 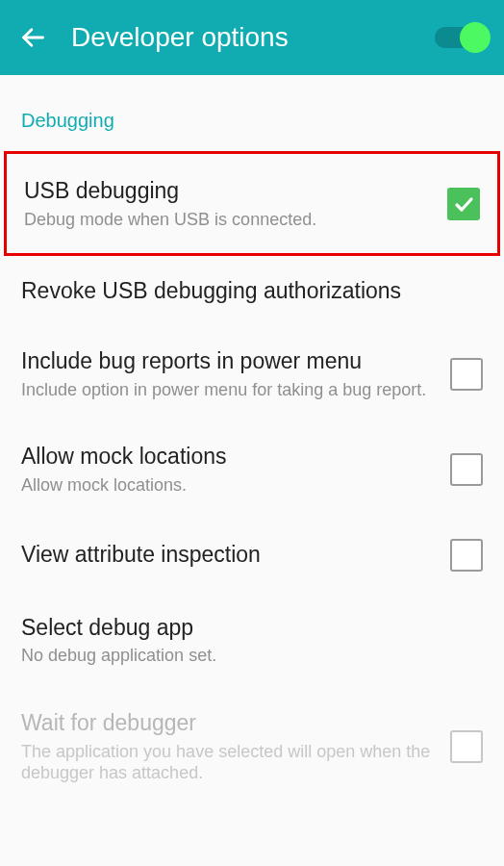 What do you see at coordinates (33, 38) in the screenshot?
I see `back-button` at bounding box center [33, 38].